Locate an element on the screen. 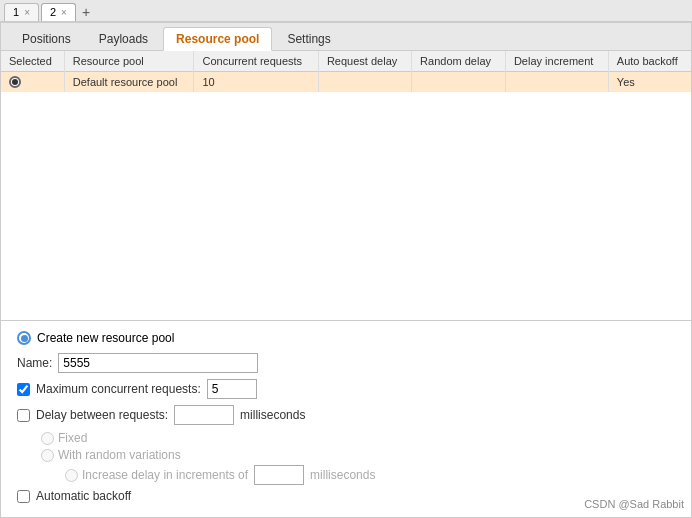  random-label: With random variations is located at coordinates (120, 455).